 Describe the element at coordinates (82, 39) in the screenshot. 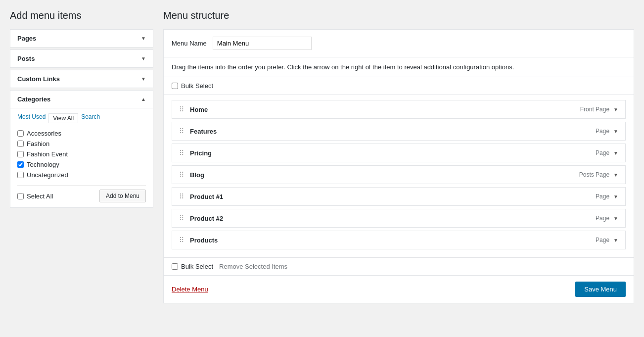

I see `pages-accordion-header: Pages ▼` at that location.